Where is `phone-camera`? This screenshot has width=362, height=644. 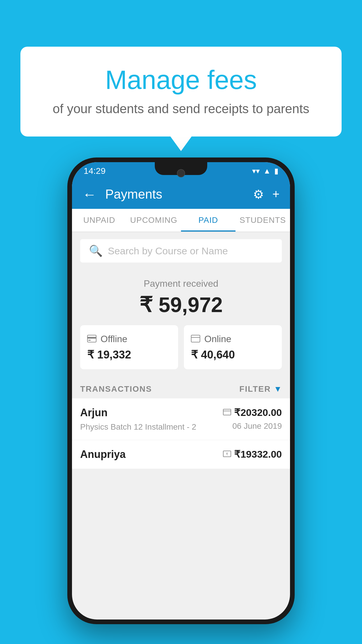
phone-camera is located at coordinates (181, 173).